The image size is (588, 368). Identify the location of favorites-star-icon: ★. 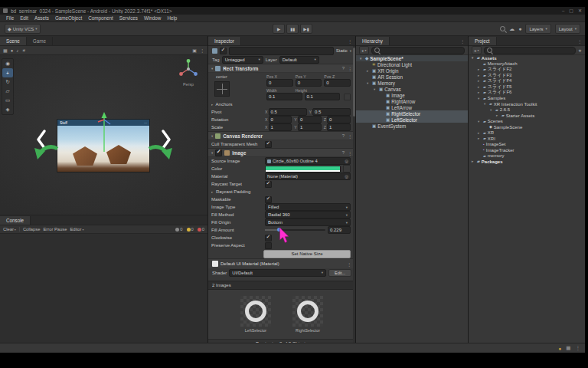
(580, 51).